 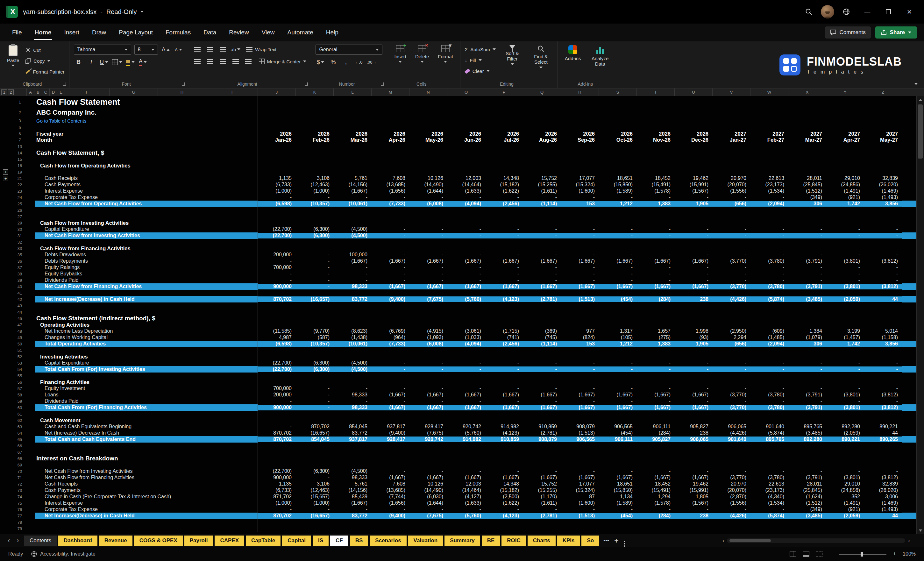 What do you see at coordinates (694, 484) in the screenshot?
I see `cell-U72: 19,462` at bounding box center [694, 484].